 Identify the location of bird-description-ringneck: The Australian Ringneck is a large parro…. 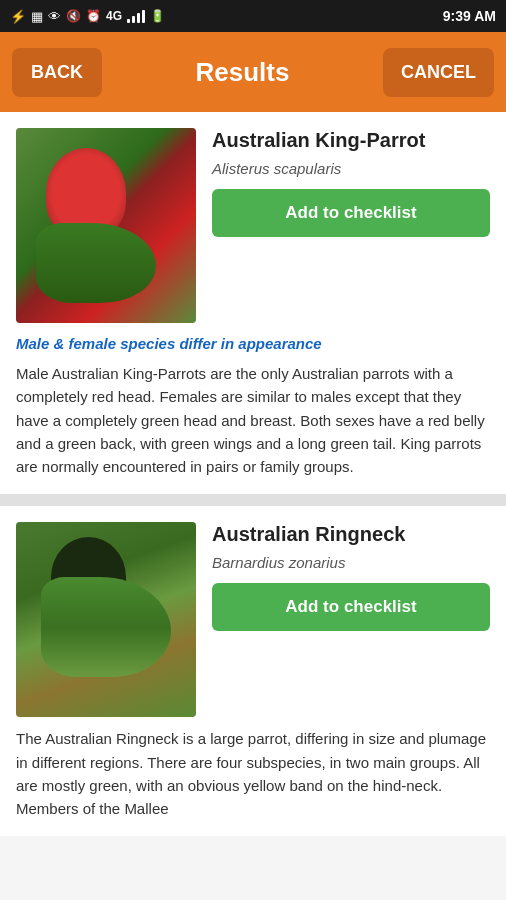
(253, 774).